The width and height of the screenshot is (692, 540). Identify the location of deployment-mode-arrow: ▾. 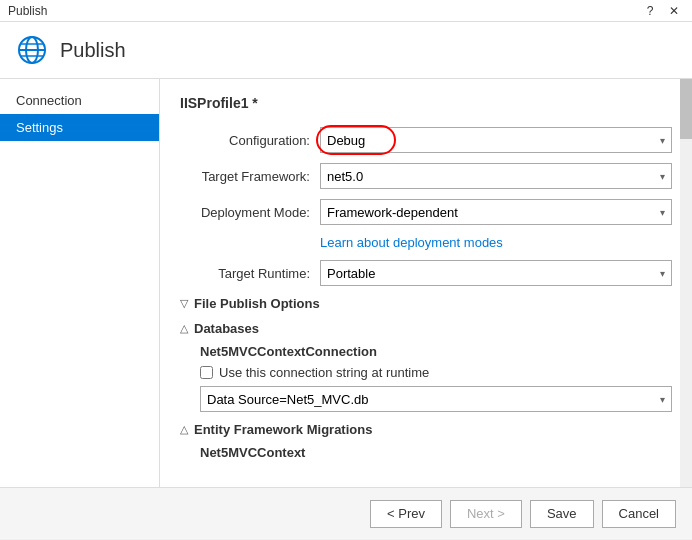
(662, 212).